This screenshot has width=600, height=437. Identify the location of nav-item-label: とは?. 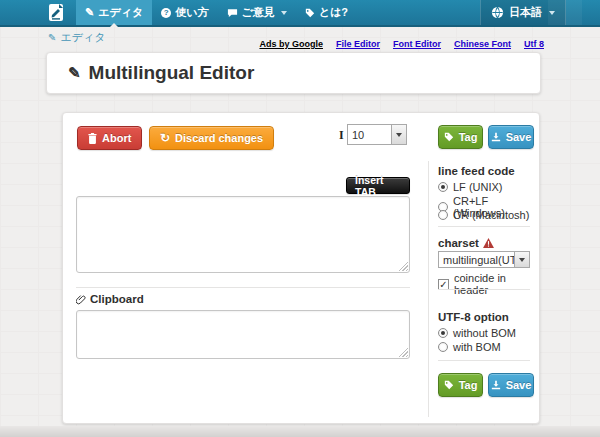
(334, 12).